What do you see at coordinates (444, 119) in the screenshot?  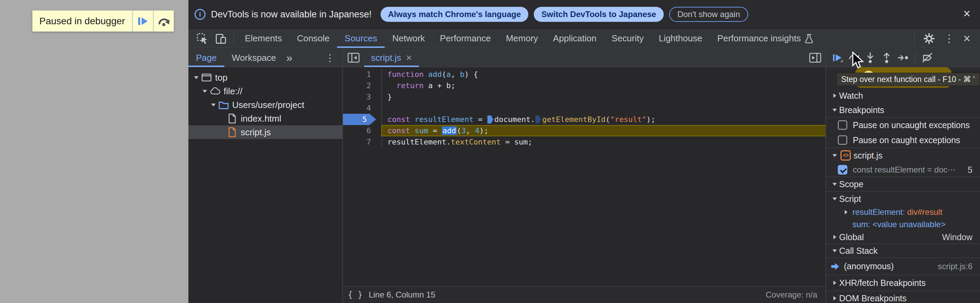 I see `token-vr: resultElement` at bounding box center [444, 119].